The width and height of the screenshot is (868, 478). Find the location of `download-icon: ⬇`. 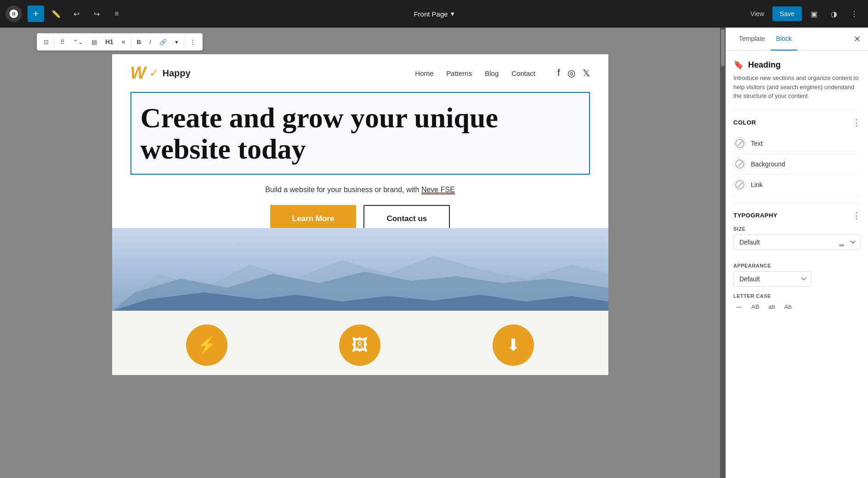

download-icon: ⬇ is located at coordinates (513, 345).